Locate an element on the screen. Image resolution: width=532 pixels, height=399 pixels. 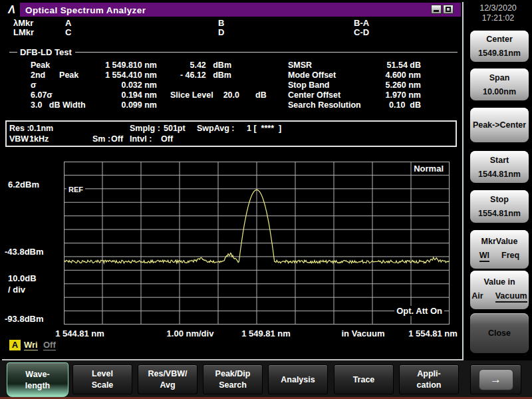
y-scale-label: 10.0dB is located at coordinates (23, 278).